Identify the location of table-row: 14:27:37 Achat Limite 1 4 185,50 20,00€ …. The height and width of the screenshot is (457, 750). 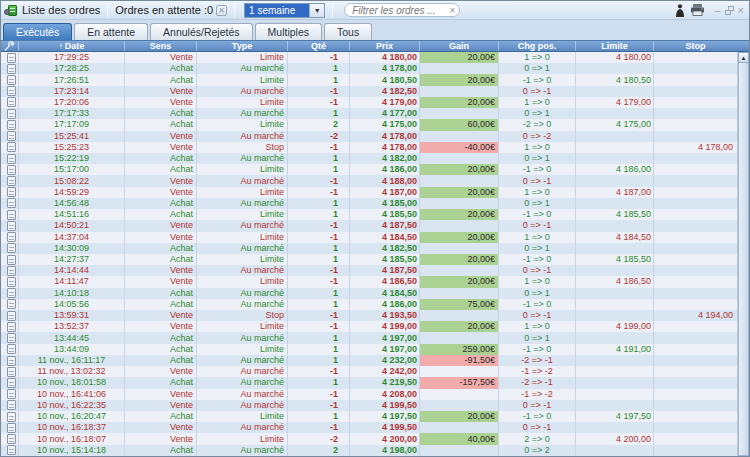
(369, 260).